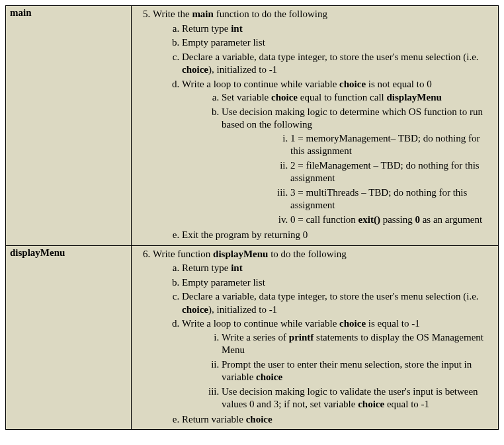  Describe the element at coordinates (358, 344) in the screenshot. I see `list-item: Write a series of printf statements to d…` at that location.